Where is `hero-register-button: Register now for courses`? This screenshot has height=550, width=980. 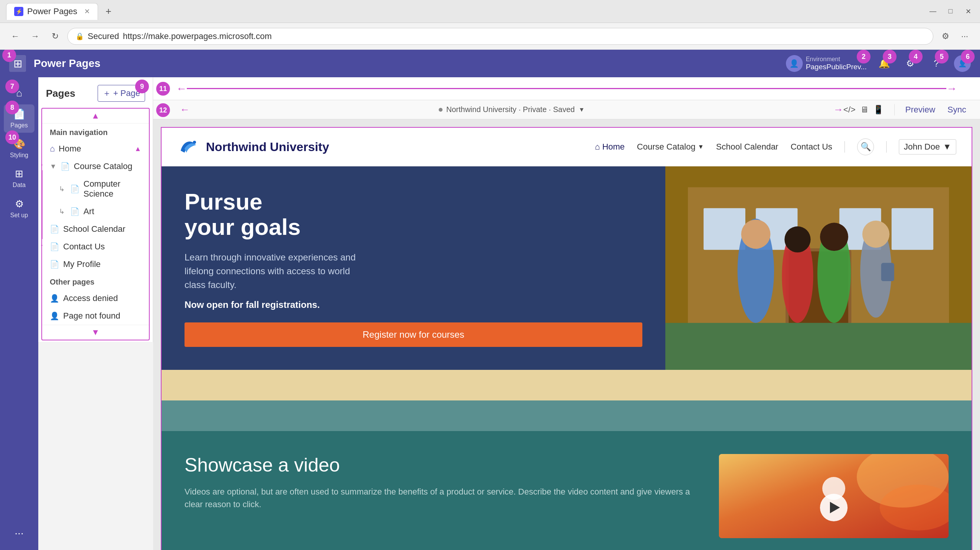 hero-register-button: Register now for courses is located at coordinates (413, 335).